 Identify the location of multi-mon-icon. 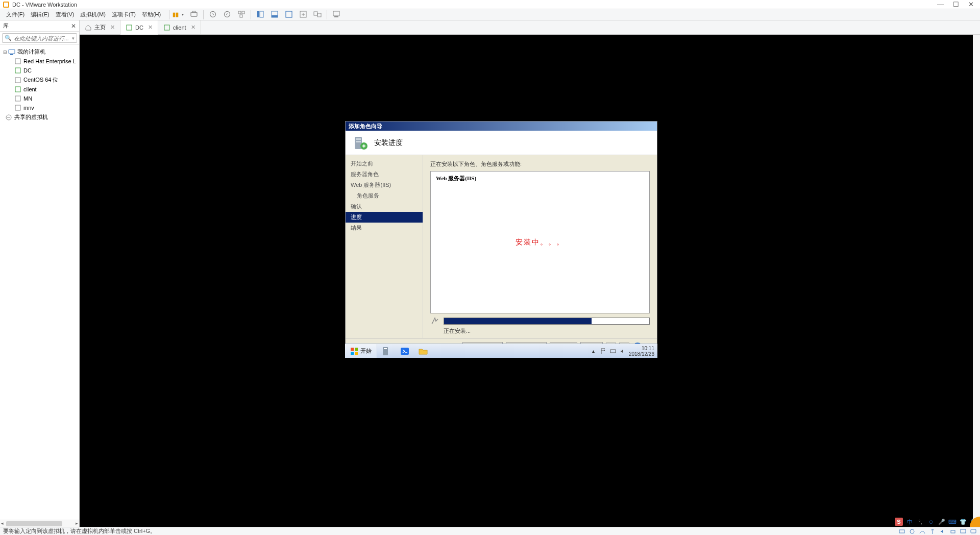
(317, 15).